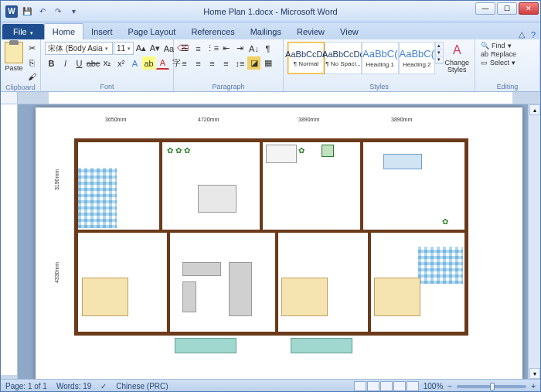 Image resolution: width=541 pixels, height=392 pixels. I want to click on tab-view: View, so click(349, 32).